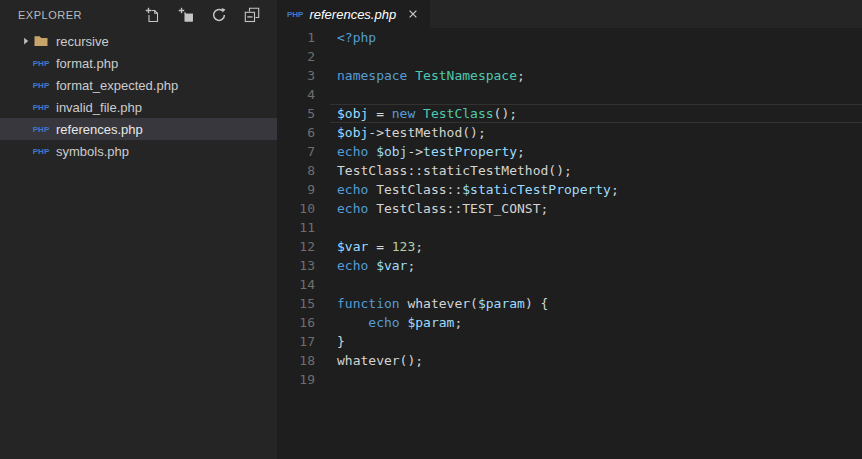 This screenshot has width=862, height=459. What do you see at coordinates (596, 342) in the screenshot?
I see `code-line-content: }` at bounding box center [596, 342].